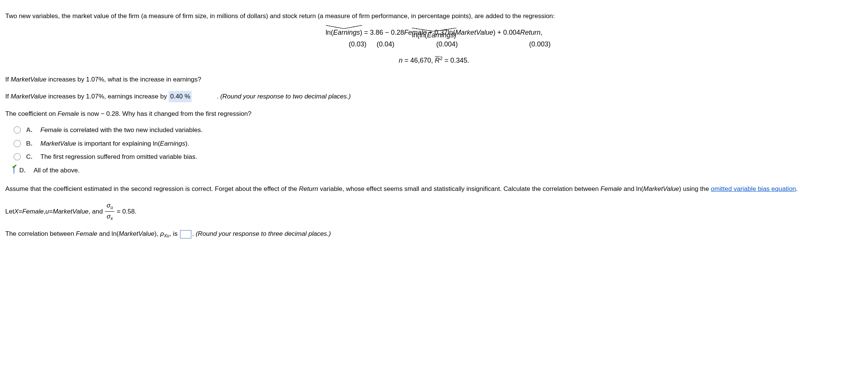 The height and width of the screenshot is (372, 868). What do you see at coordinates (434, 60) in the screenshot?
I see `n-r2-line: n = 46,670, R2 = 0.345.` at bounding box center [434, 60].